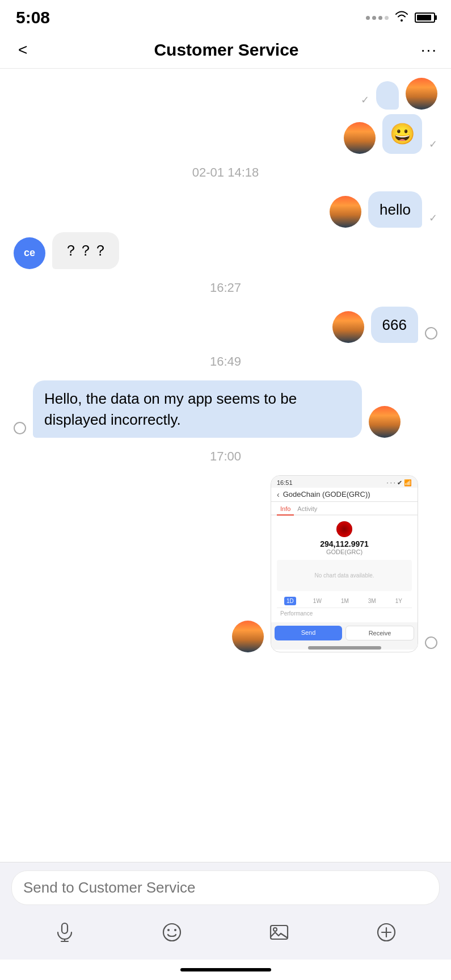 This screenshot has width=451, height=980. Describe the element at coordinates (307, 509) in the screenshot. I see `ss-tab-activity: Activity` at that location.